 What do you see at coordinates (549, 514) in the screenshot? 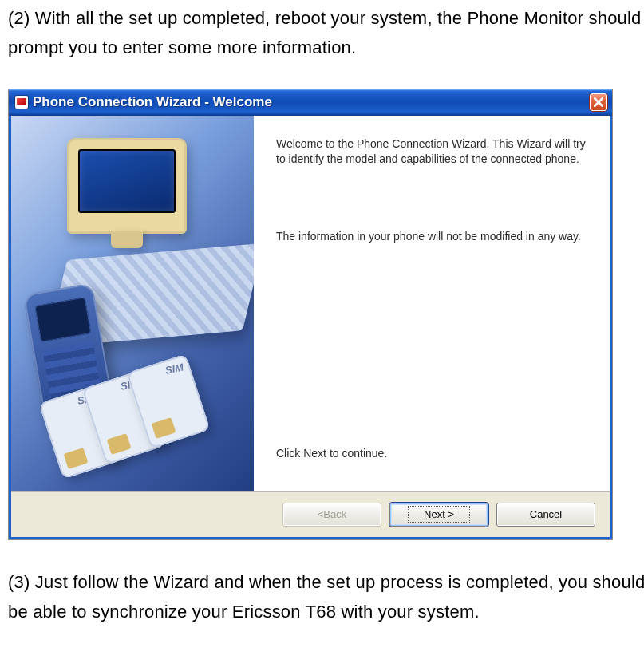
I see `cancel-button-suffix: ancel` at bounding box center [549, 514].